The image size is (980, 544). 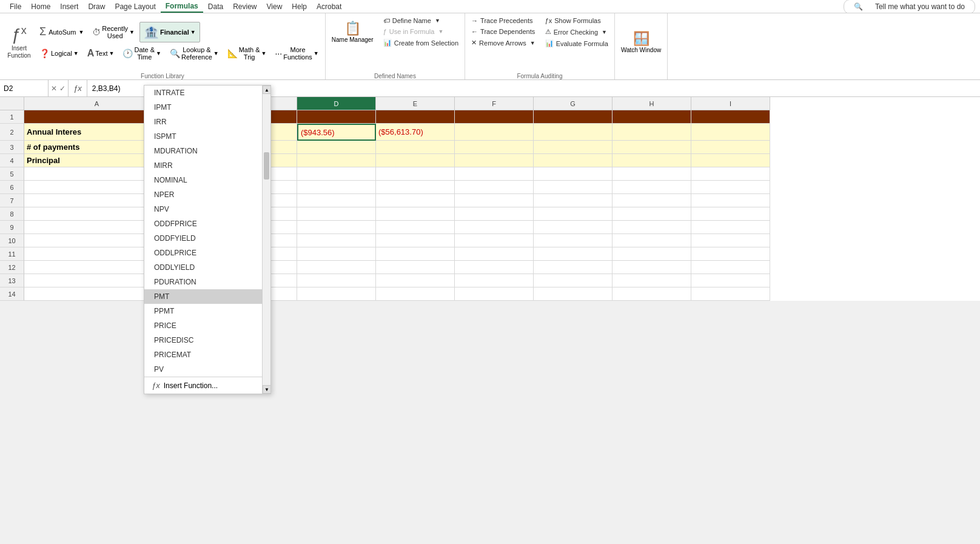 What do you see at coordinates (207, 326) in the screenshot?
I see `list-item: PRICE` at bounding box center [207, 326].